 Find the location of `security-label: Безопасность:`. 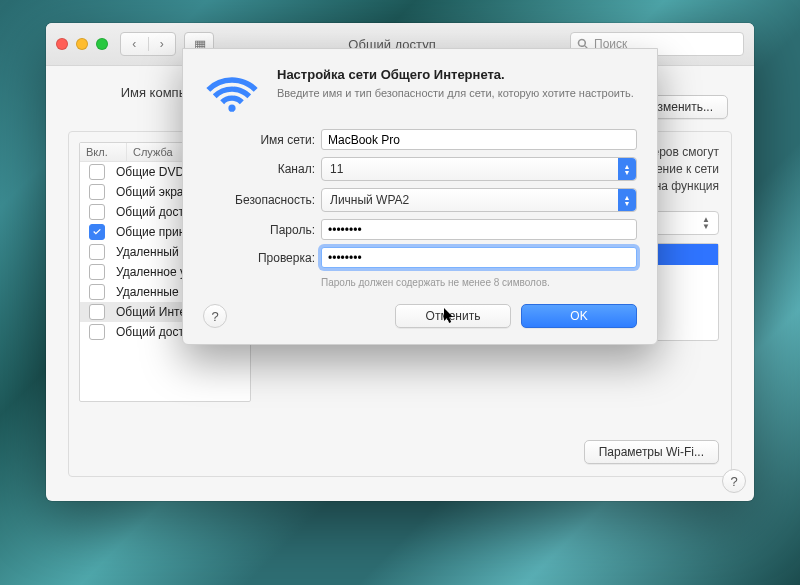

security-label: Безопасность: is located at coordinates (262, 200).